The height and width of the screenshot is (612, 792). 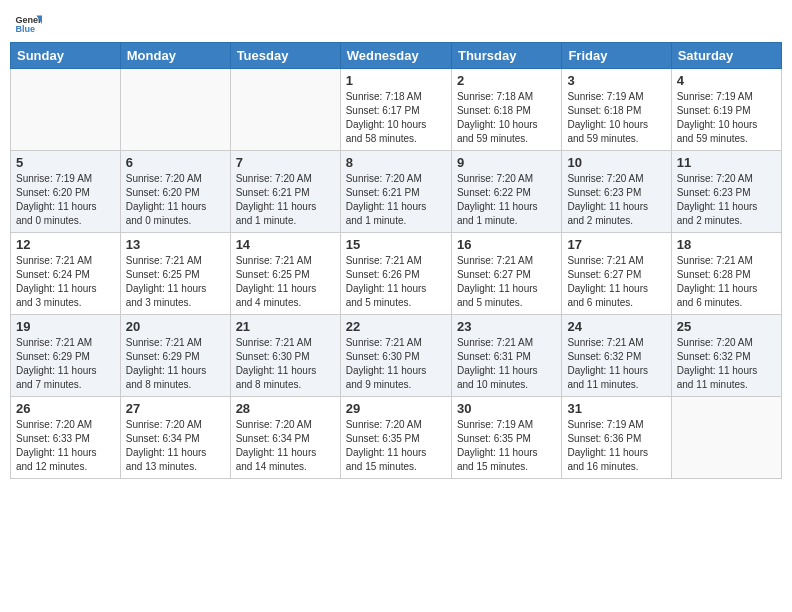 I want to click on calendar-cell: 2Sunrise: 7:18 AM Sunset: 6:18 PM Daylig…, so click(x=506, y=110).